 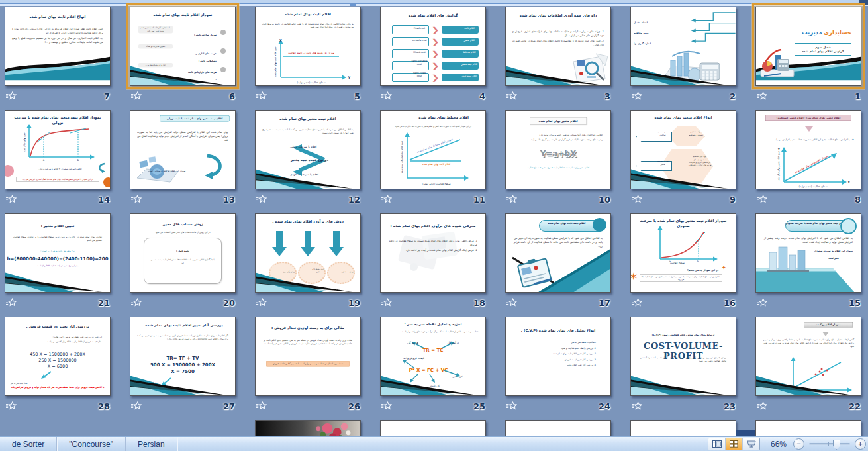 What do you see at coordinates (58, 356) in the screenshot?
I see `slide-thumbnail: بررسی آثار تغییر در قیمت فروش : این تغیی…` at bounding box center [58, 356].